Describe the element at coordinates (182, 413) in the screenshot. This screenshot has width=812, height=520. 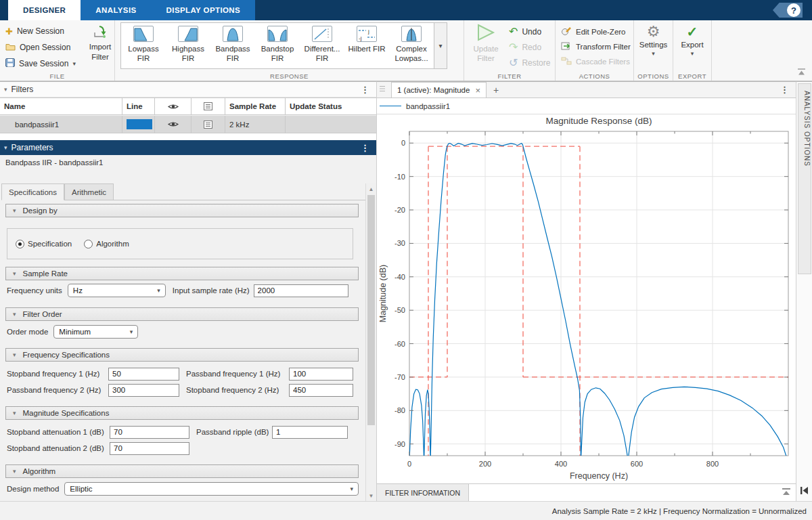
I see `magnitude-specifications-header: ▾ Magnitude Specifications` at that location.